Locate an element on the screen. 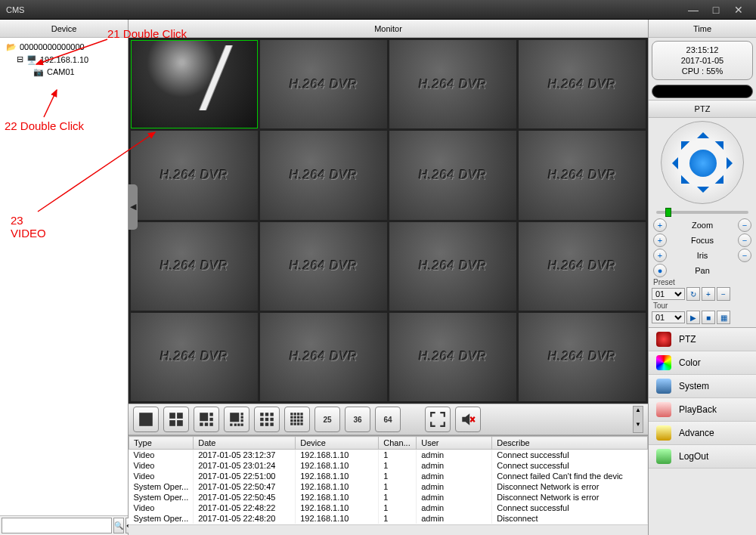 This screenshot has width=756, height=535. log-row: System Oper...2017-01-05 22:50:47192.168… is located at coordinates (389, 487).